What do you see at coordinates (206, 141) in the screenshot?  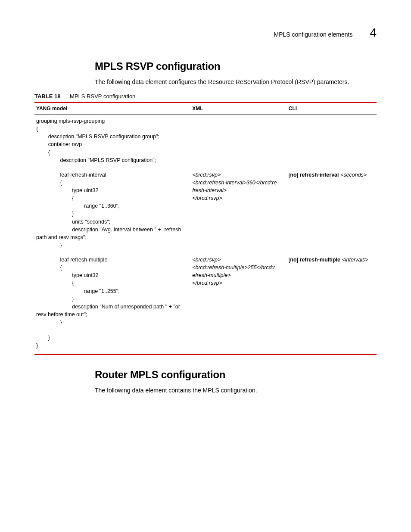 I see `table-row: grouping mpls-rsvp-grouping { descriptio…` at bounding box center [206, 141].